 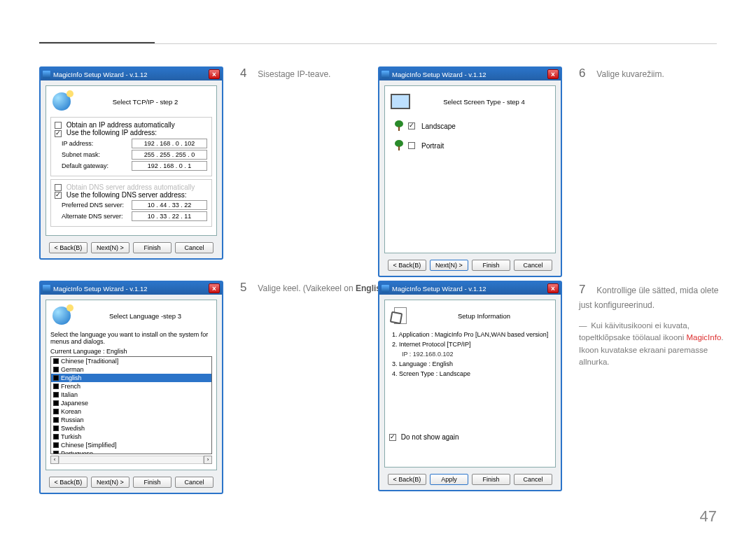 I want to click on language-option: German, so click(x=132, y=370).